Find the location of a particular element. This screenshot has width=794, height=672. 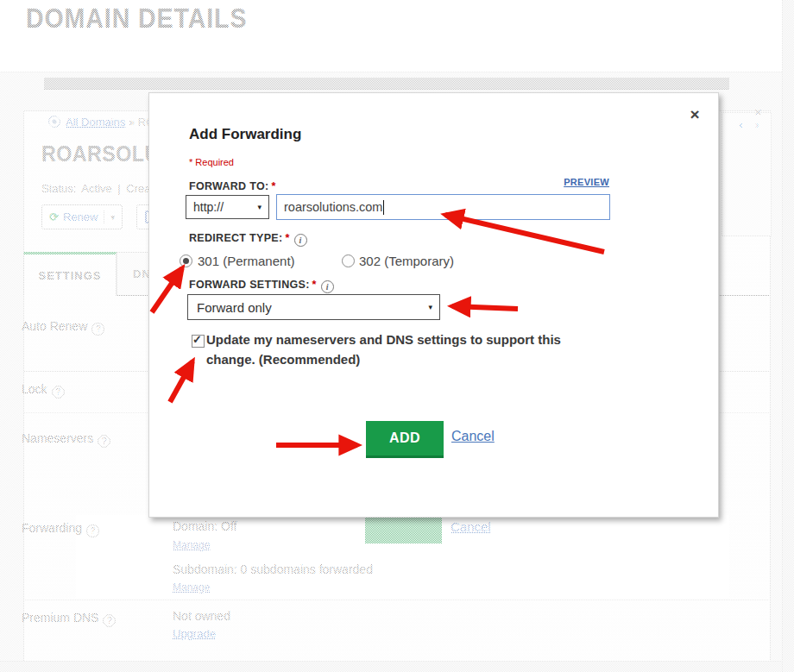

add-button: ADD is located at coordinates (405, 440).